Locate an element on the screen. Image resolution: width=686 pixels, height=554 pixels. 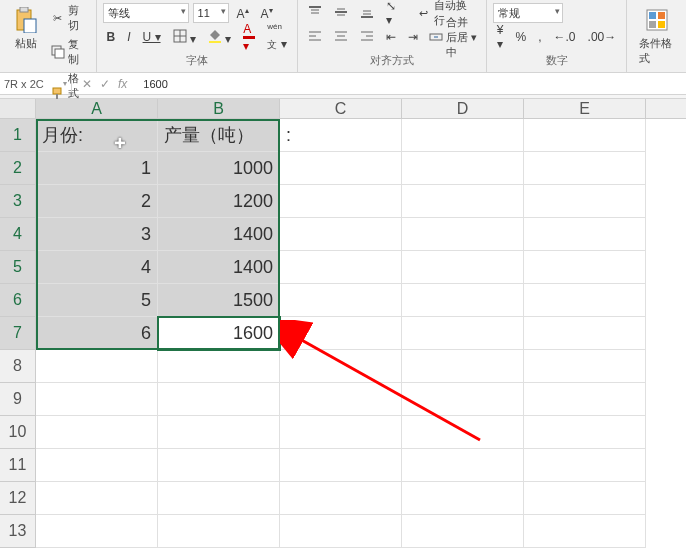
cut-button: ✂ 剪切 is located at coordinates (69, 18).